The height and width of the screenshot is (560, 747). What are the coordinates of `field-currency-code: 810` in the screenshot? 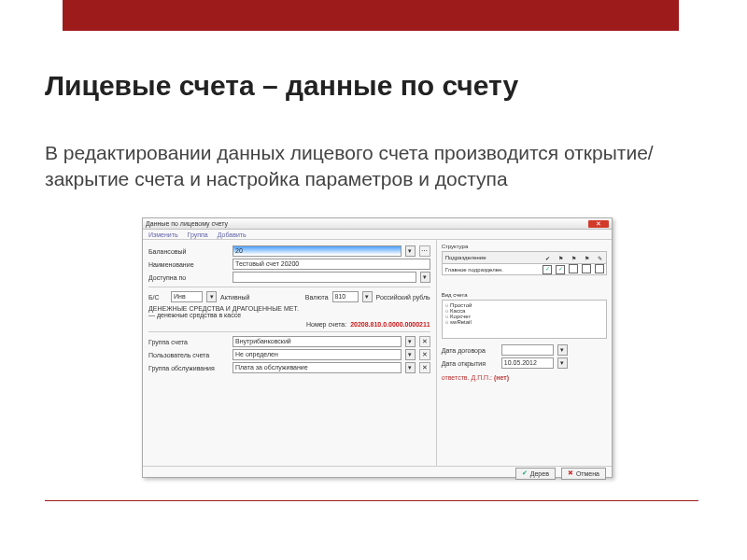 It's located at (345, 297).